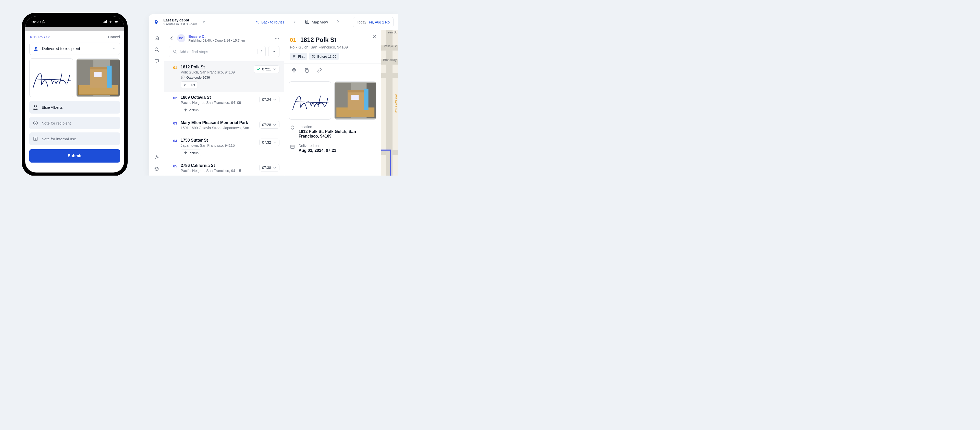 Image resolution: width=980 pixels, height=430 pixels. I want to click on browser-chrome, so click(75, 29).